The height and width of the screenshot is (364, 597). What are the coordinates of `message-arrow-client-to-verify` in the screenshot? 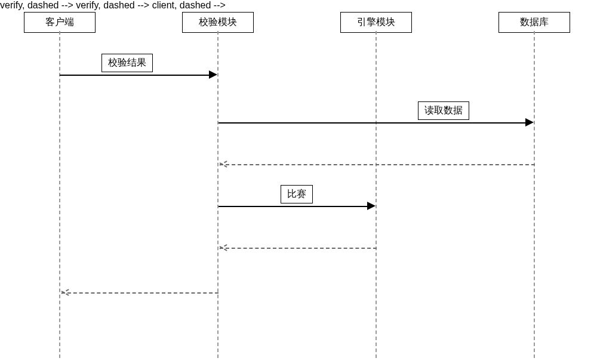 It's located at (135, 75).